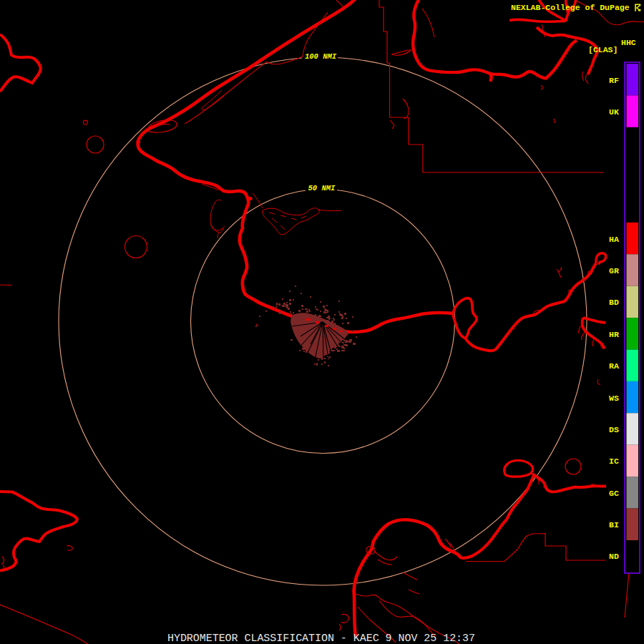 Image resolution: width=644 pixels, height=644 pixels. What do you see at coordinates (614, 557) in the screenshot?
I see `svg-text: ND` at bounding box center [614, 557].